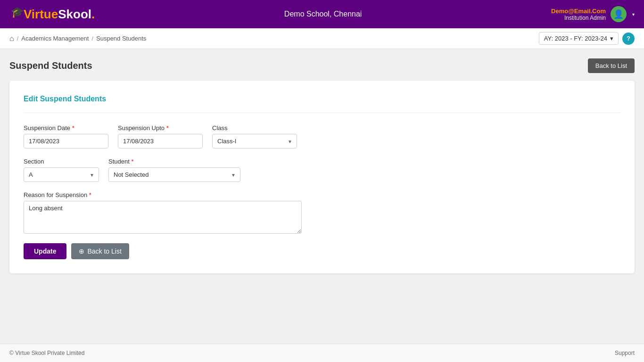 The image size is (644, 362). What do you see at coordinates (82, 251) in the screenshot?
I see `circle-icon: ⊕` at bounding box center [82, 251].